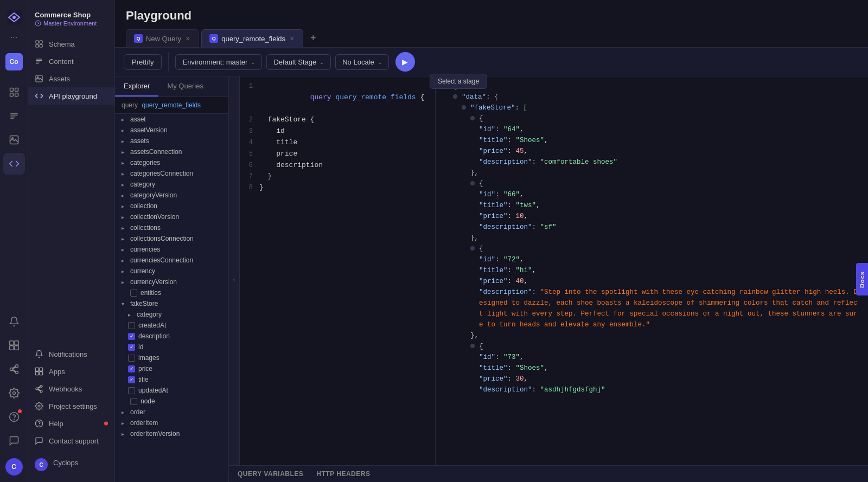 The width and height of the screenshot is (868, 482). I want to click on result-item-2-open: {, so click(665, 184).